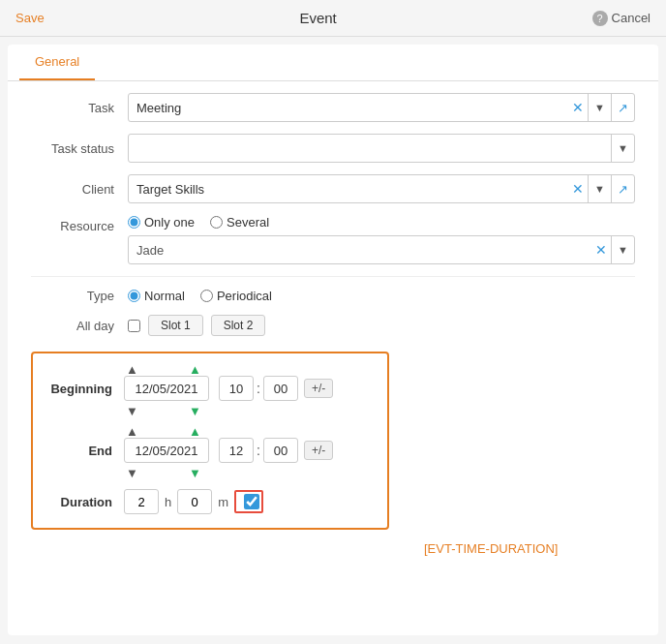 This screenshot has height=644, width=666. Describe the element at coordinates (141, 502) in the screenshot. I see `duration-hours-input` at that location.